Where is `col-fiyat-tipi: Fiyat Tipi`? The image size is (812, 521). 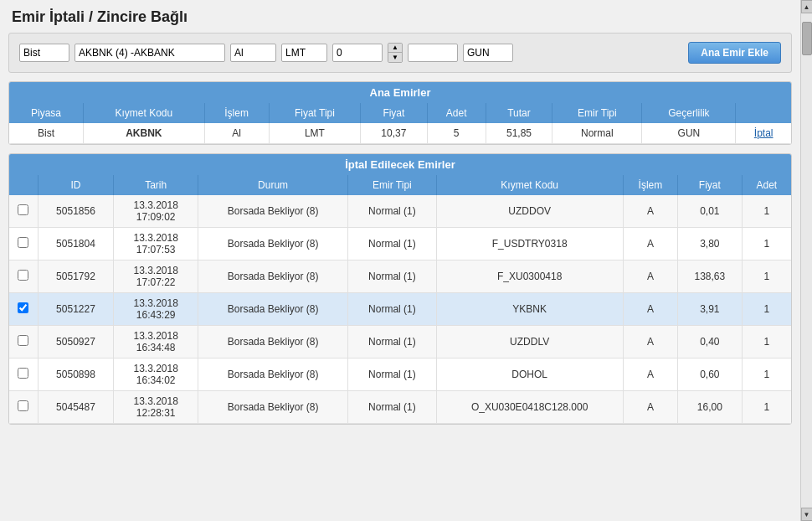
col-fiyat-tipi: Fiyat Tipi is located at coordinates (315, 113).